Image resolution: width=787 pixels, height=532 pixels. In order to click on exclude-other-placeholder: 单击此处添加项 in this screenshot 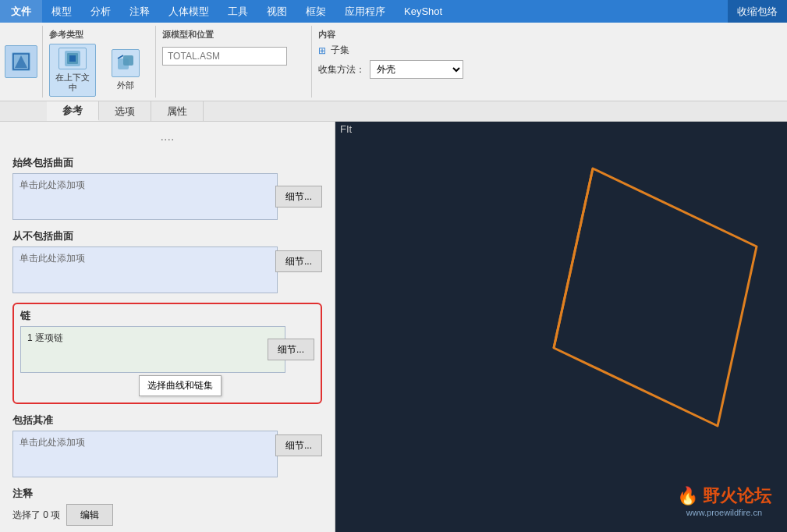, I will do `click(52, 443)`.